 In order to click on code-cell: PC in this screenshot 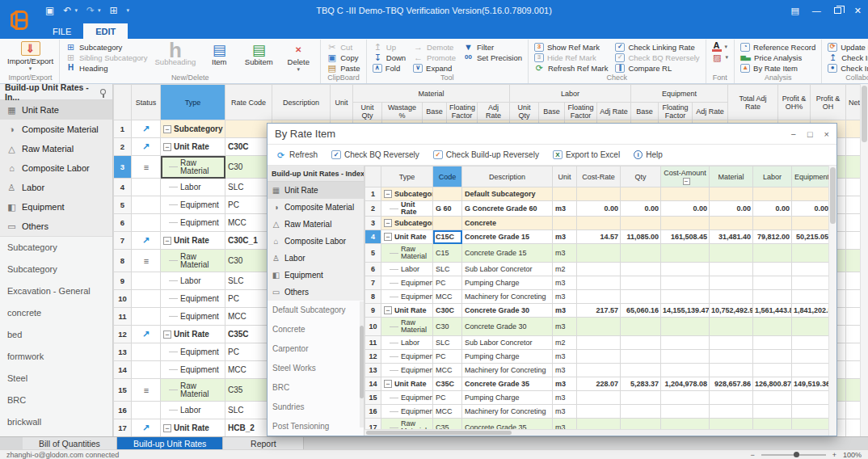, I will do `click(448, 357)`.